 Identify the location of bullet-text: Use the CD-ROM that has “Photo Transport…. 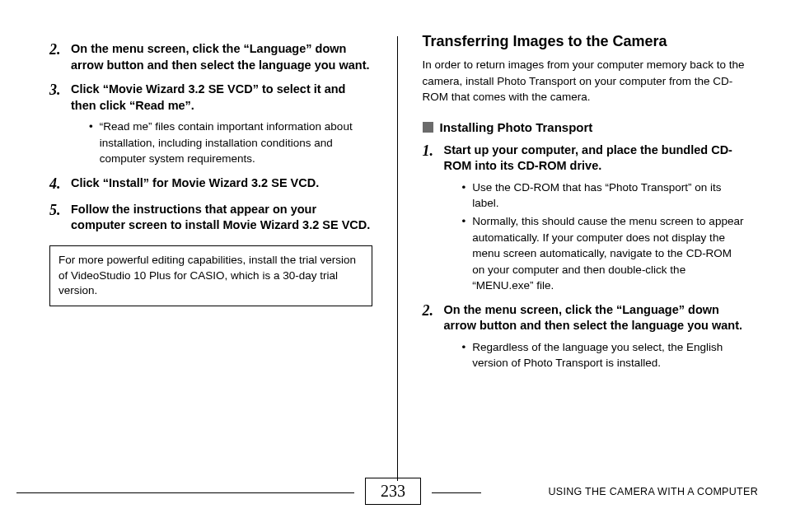
(608, 196).